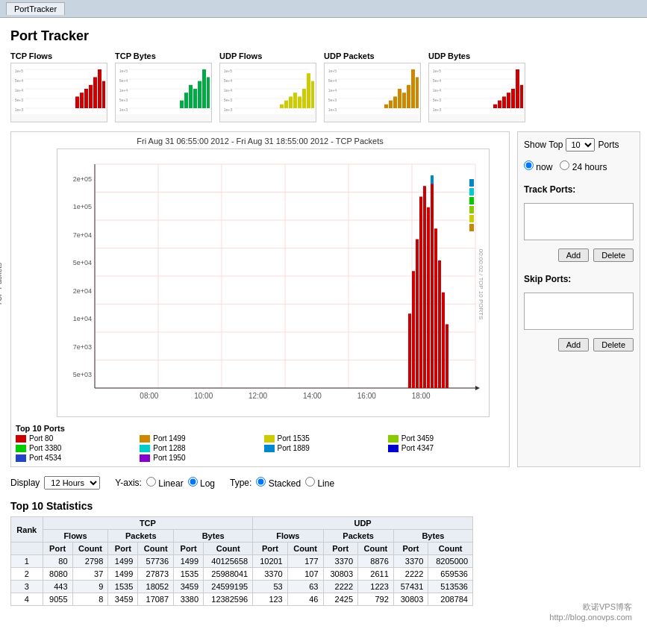  I want to click on svg-text: 18:00, so click(421, 396).